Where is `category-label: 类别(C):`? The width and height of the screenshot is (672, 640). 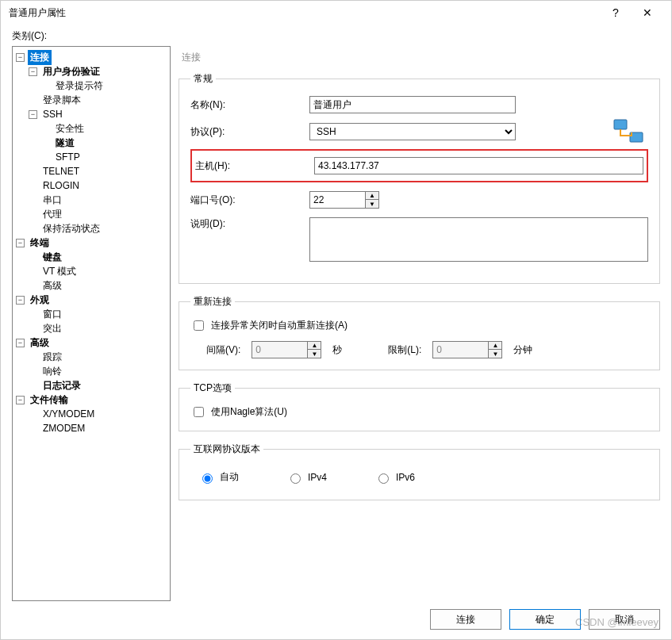 category-label: 类别(C): is located at coordinates (336, 35).